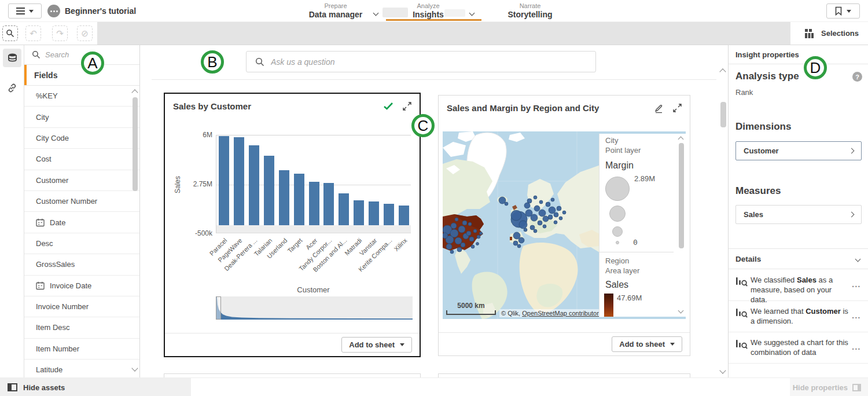 Image resolution: width=868 pixels, height=396 pixels. I want to click on navigator-selection-handle, so click(219, 308).